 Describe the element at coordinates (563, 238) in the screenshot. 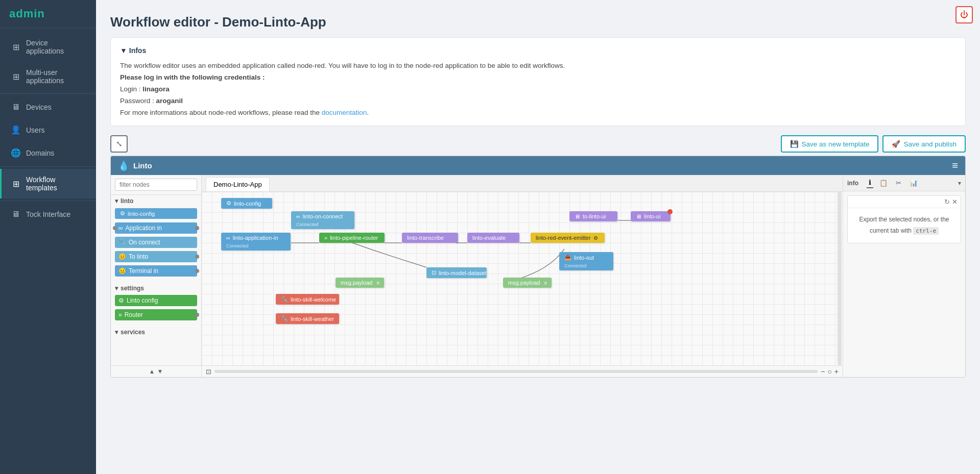

I see `node-text: linto-red-event-emitter` at that location.